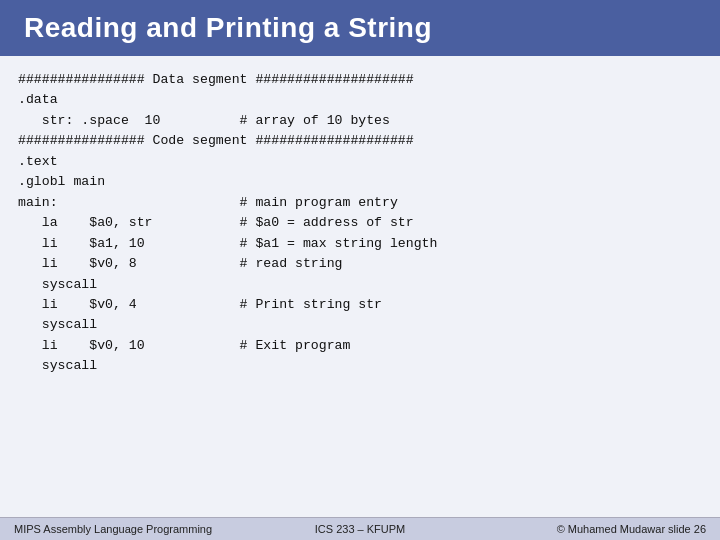 The image size is (720, 540). I want to click on code-line: .data, so click(360, 100).